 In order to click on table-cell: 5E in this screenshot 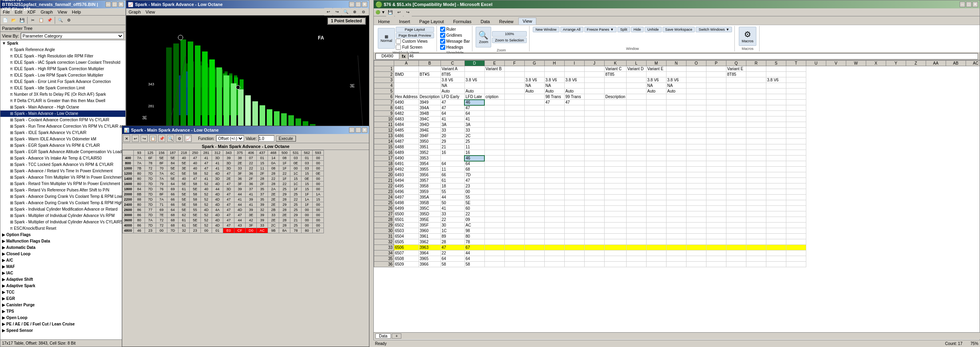, I will do `click(195, 226)`.